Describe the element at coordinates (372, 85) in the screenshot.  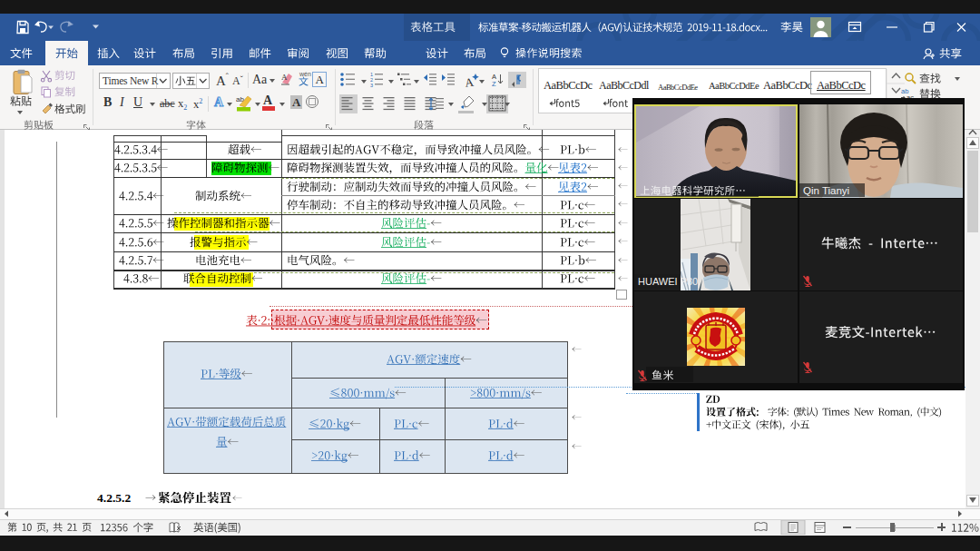
I see `svg-text: 3` at that location.